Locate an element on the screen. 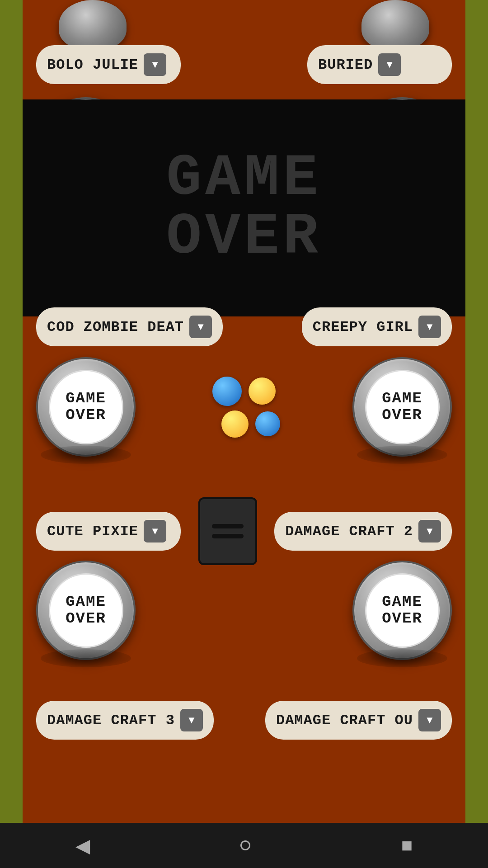 This screenshot has width=488, height=868. row-3-dropdowns: COD ZOMBIE DEAT ▼ CREEPY GIRL ▼ is located at coordinates (244, 327).